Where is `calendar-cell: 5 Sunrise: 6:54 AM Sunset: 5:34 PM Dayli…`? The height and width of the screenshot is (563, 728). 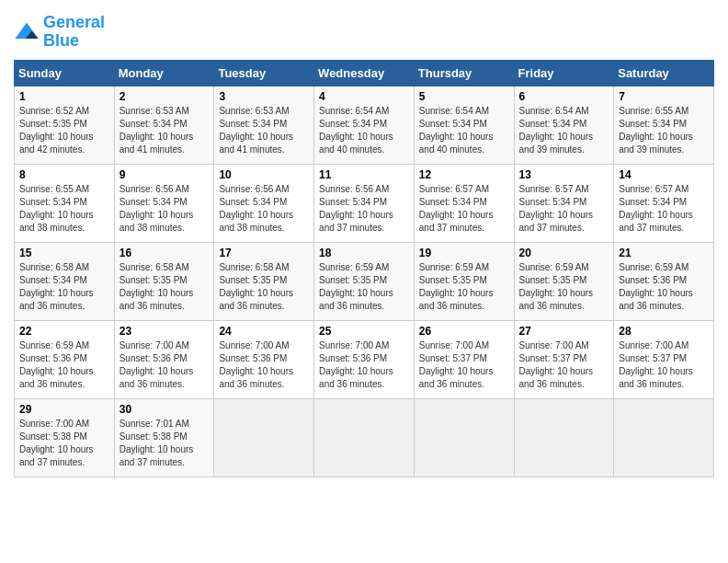 calendar-cell: 5 Sunrise: 6:54 AM Sunset: 5:34 PM Dayli… is located at coordinates (463, 125).